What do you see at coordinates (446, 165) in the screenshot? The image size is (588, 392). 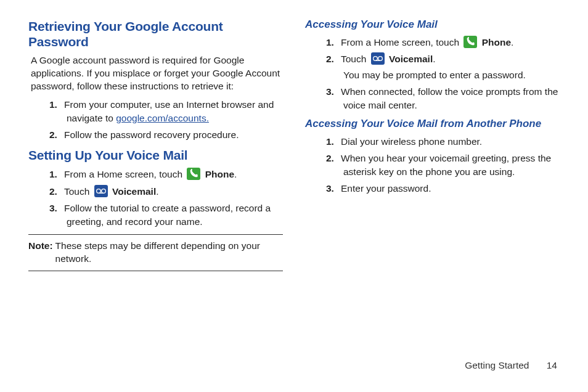 I see `step-text: When you hear your voicemail greeting, p…` at bounding box center [446, 165].